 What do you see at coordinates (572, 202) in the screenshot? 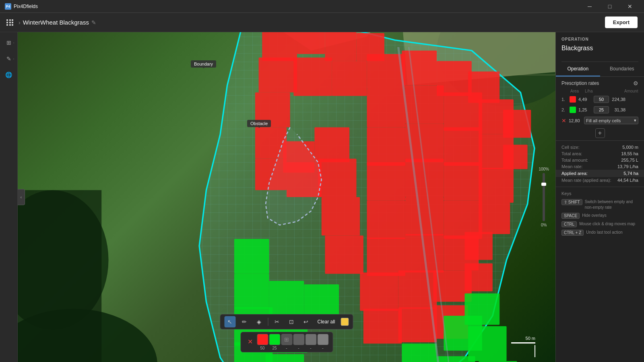
I see `shift-key-badge: ⇧ SHIFT` at bounding box center [572, 202].